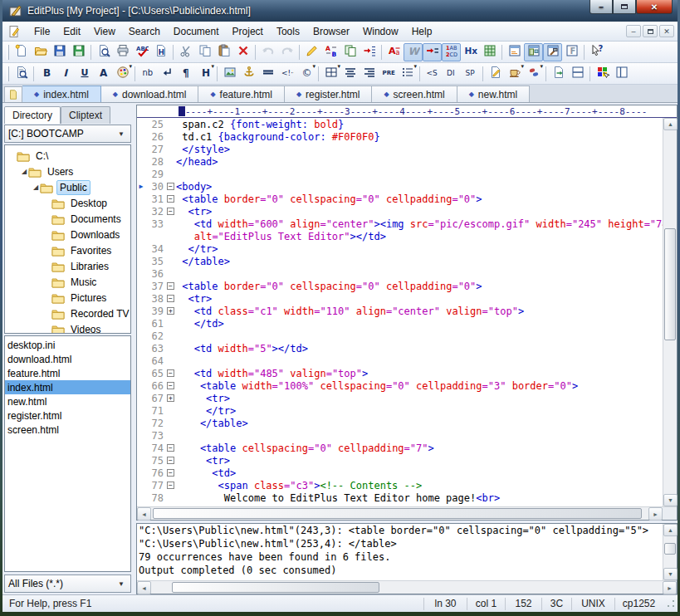 The image size is (680, 616). What do you see at coordinates (400, 335) in the screenshot?
I see `code-line-62: 62` at bounding box center [400, 335].